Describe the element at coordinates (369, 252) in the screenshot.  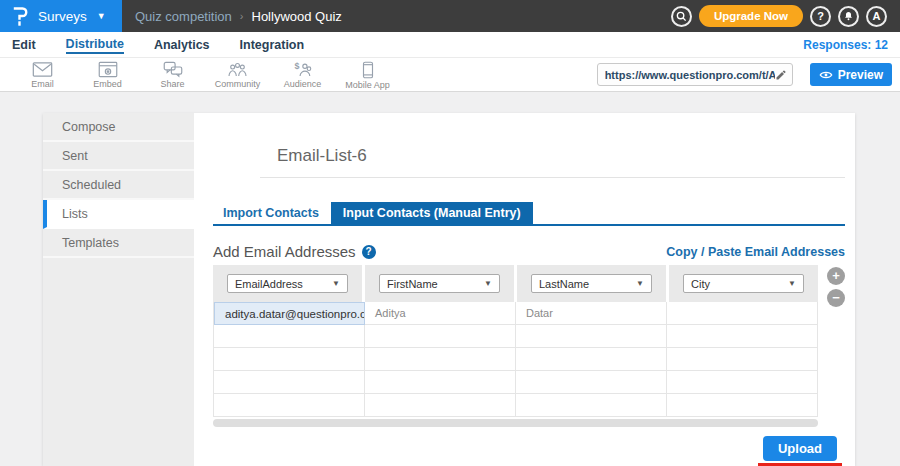
I see `help-tooltip-icon: ?` at that location.